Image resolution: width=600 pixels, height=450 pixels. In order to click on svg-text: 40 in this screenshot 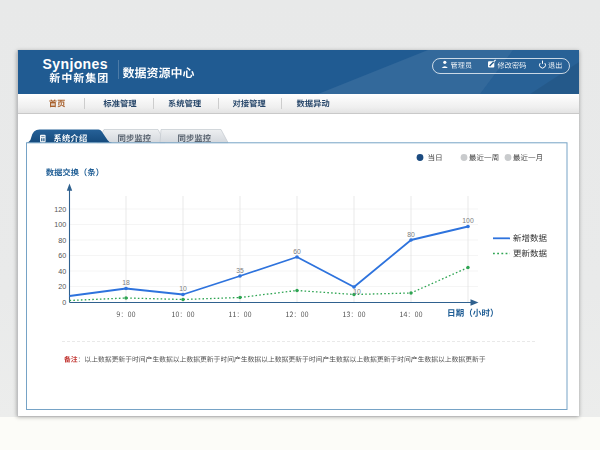, I will do `click(62, 272)`.